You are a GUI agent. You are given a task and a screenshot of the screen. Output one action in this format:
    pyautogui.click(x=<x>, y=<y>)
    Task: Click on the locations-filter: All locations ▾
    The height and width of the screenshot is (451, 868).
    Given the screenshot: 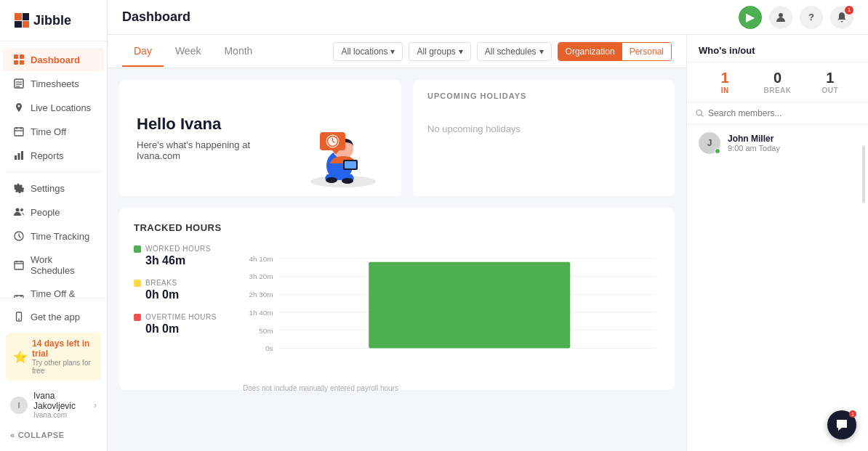 What is the action you would take?
    pyautogui.click(x=368, y=52)
    